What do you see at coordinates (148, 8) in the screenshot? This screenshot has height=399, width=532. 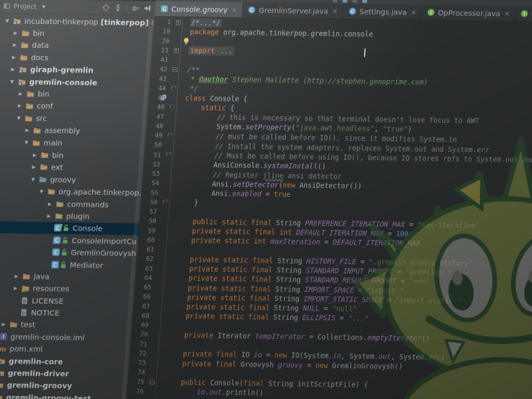 I see `hide-icon` at bounding box center [148, 8].